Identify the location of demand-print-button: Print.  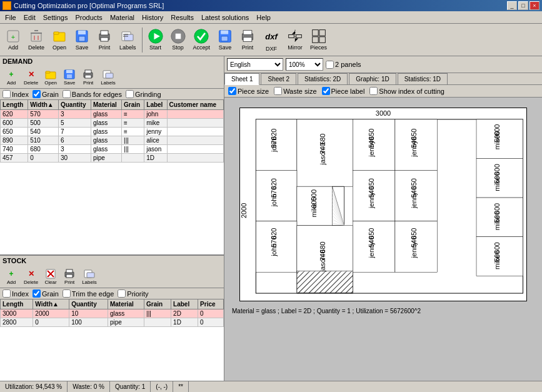
(88, 78).